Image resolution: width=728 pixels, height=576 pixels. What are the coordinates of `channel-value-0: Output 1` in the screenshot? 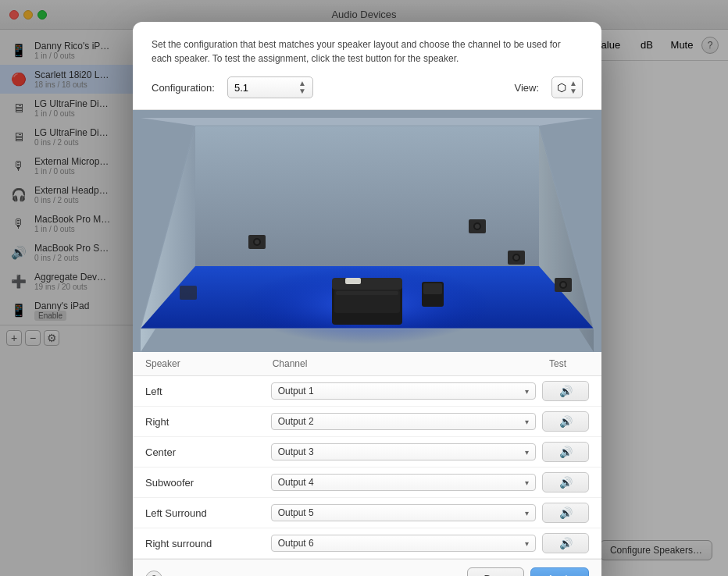 It's located at (401, 391).